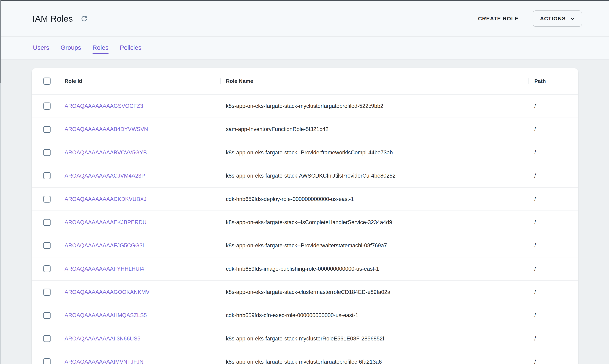 This screenshot has width=609, height=364. I want to click on title-wrap: IAM Roles, so click(61, 19).